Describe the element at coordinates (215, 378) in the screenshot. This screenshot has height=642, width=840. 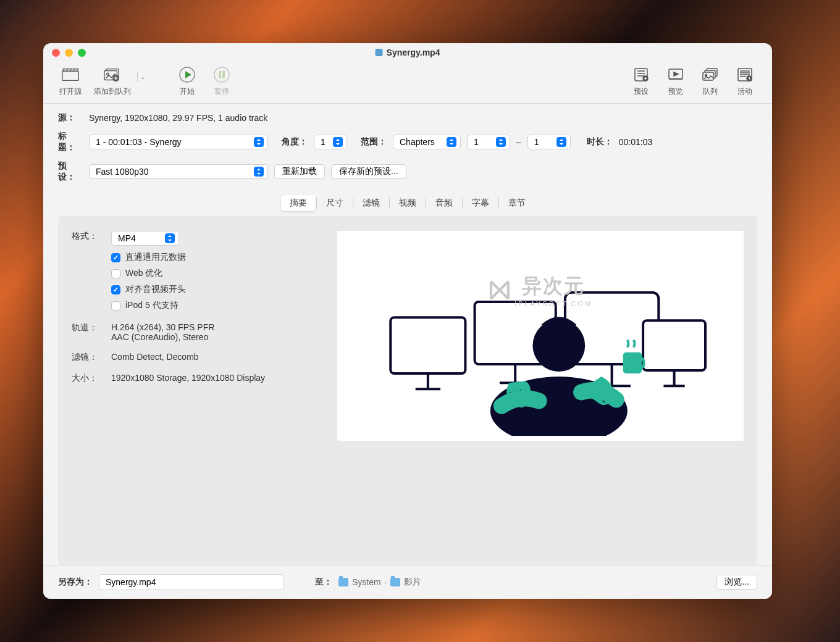
I see `size-value: 1920x1080 Storage, 1920x1080 Display` at that location.